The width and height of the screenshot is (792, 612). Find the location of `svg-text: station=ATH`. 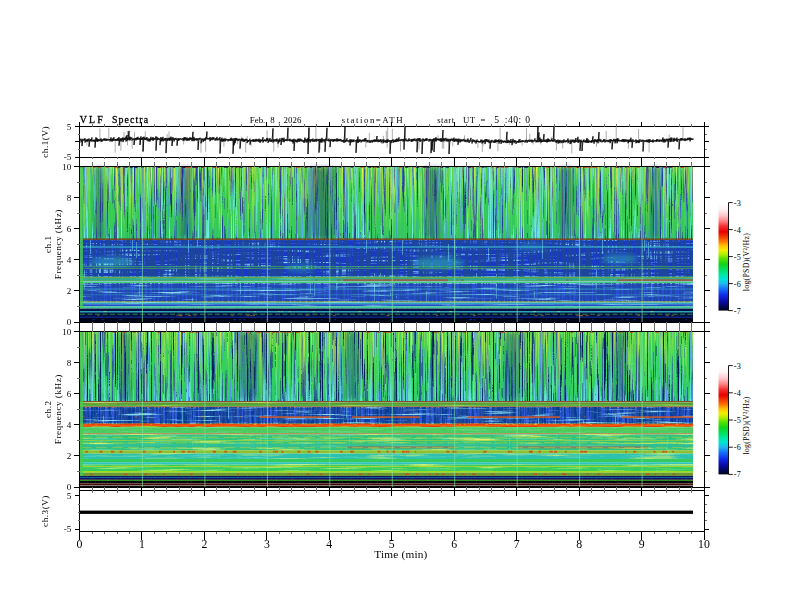

svg-text: station=ATH is located at coordinates (373, 120).